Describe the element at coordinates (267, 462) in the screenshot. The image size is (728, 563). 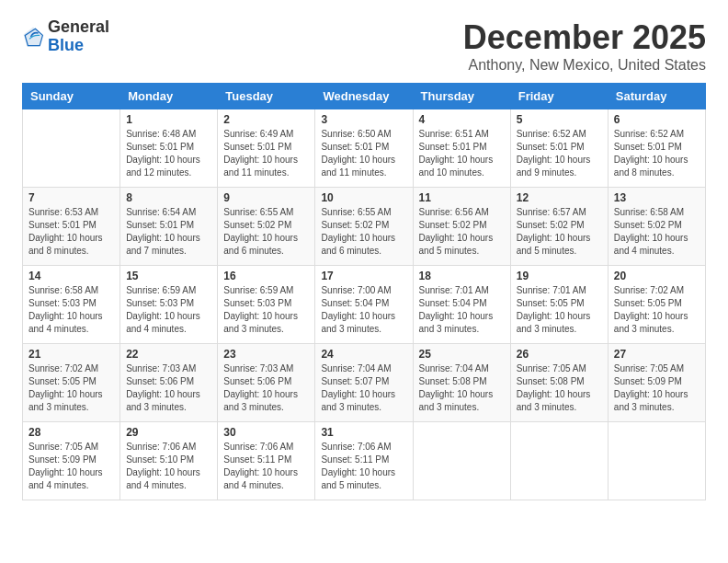
I see `day-cell: 30Sunrise: 7:06 AMSunset: 5:11 PMDayligh…` at that location.